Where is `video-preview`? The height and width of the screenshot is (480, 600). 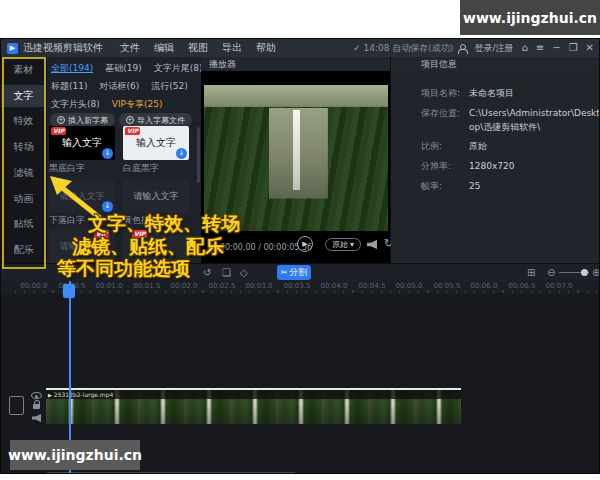
video-preview is located at coordinates (296, 158).